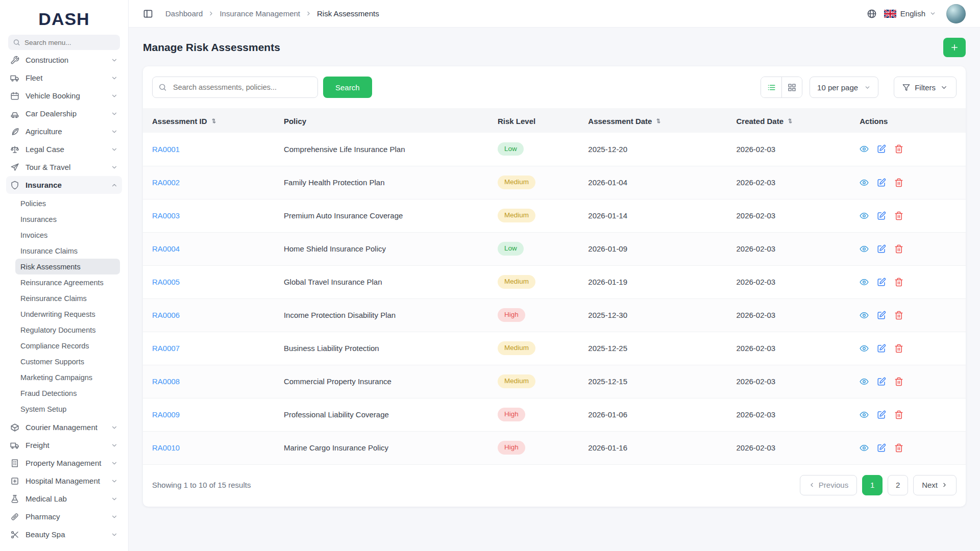 The height and width of the screenshot is (551, 980). I want to click on sidebar-item-vehicle-booking: Vehicle Booking, so click(64, 96).